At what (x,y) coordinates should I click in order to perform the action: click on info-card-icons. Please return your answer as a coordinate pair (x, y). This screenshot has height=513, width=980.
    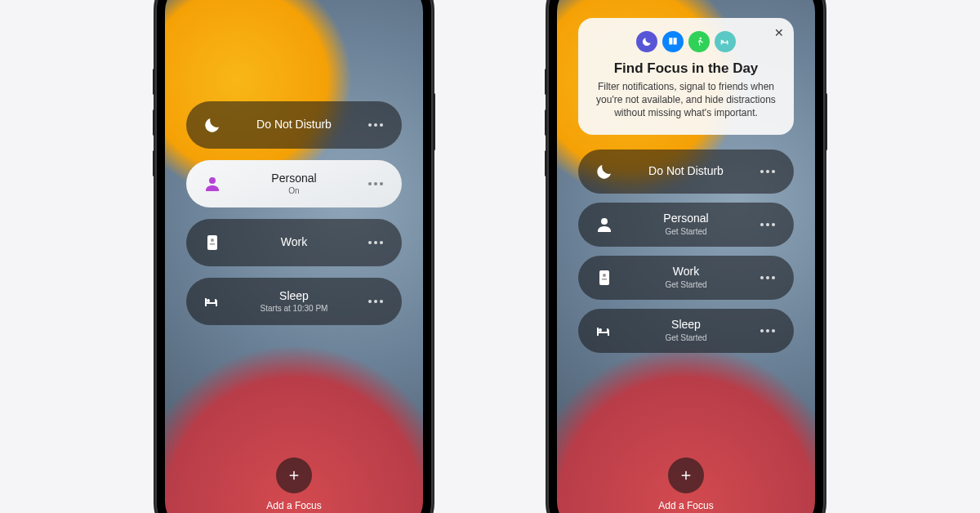
    Looking at the image, I should click on (686, 42).